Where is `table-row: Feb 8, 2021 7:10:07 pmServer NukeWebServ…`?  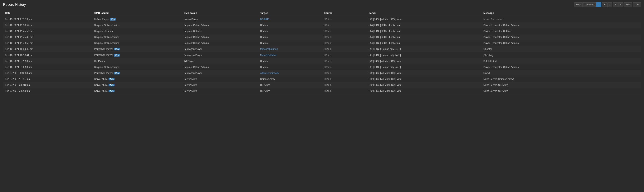
table-row: Feb 8, 2021 7:10:07 pmServer NukeWebServ… is located at coordinates (322, 79).